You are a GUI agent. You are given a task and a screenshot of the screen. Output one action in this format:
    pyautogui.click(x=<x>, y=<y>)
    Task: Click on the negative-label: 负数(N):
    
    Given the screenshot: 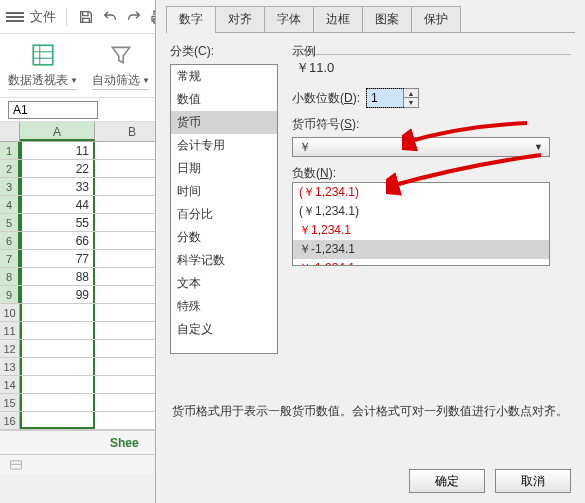 What is the action you would take?
    pyautogui.click(x=314, y=173)
    